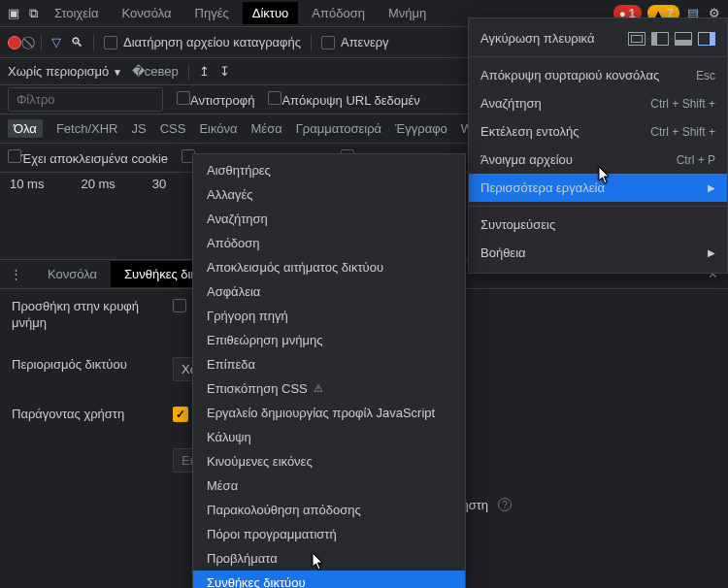 This screenshot has height=588, width=728. Describe the element at coordinates (329, 534) in the screenshot. I see `more-tools-item: Πόροι προγραμματιστή` at that location.